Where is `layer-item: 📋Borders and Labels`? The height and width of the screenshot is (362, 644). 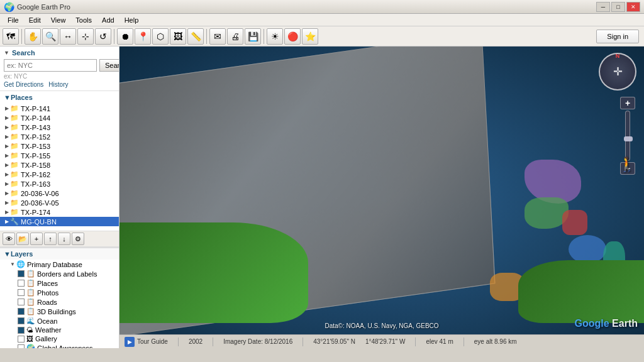
layer-item: 📋Borders and Labels is located at coordinates (59, 274).